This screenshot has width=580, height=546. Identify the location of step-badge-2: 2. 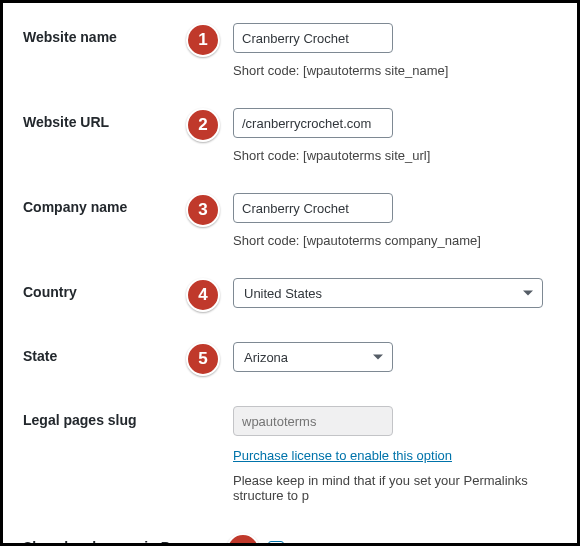
(203, 125).